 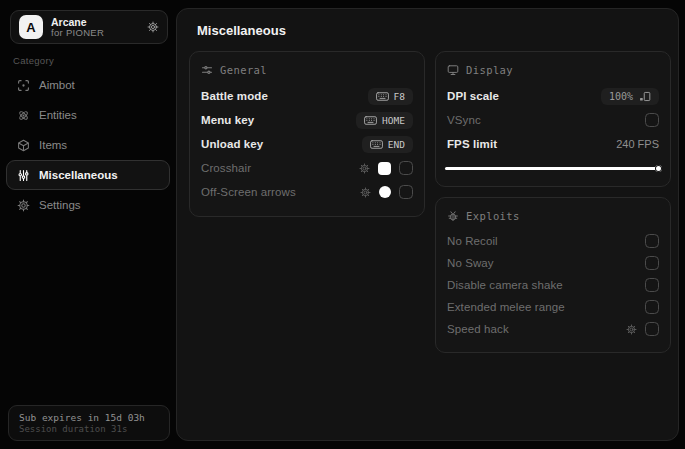 What do you see at coordinates (89, 418) in the screenshot?
I see `sub-expiry-text: Sub expires in 15d 03h` at bounding box center [89, 418].